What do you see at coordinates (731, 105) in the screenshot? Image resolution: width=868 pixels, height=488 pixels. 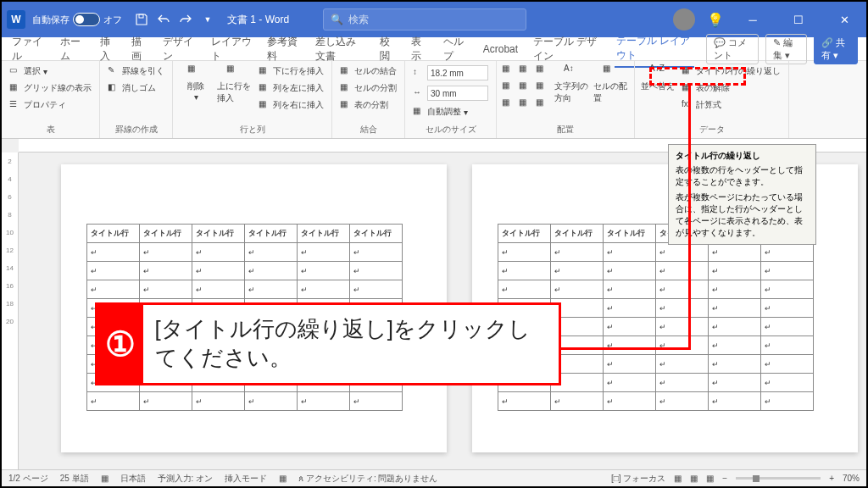 I see `formula-button: fx計算式` at bounding box center [731, 105].